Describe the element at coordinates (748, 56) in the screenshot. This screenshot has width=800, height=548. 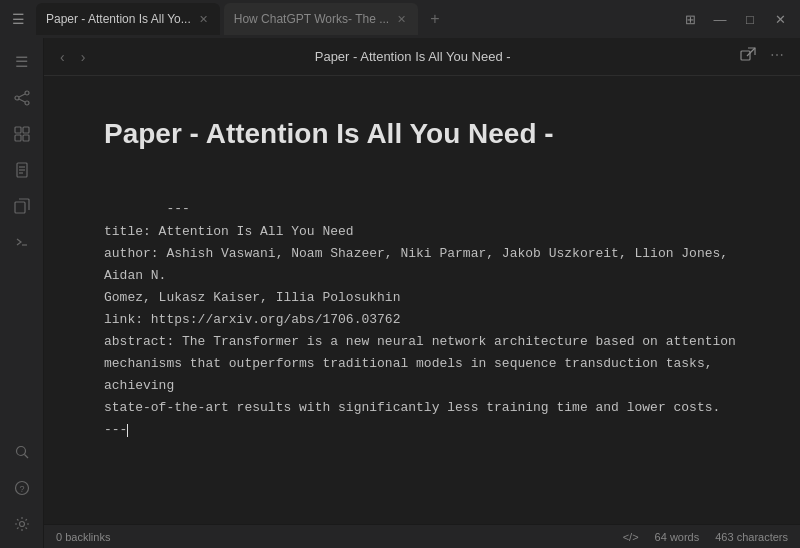
I see `open-external-icon` at that location.